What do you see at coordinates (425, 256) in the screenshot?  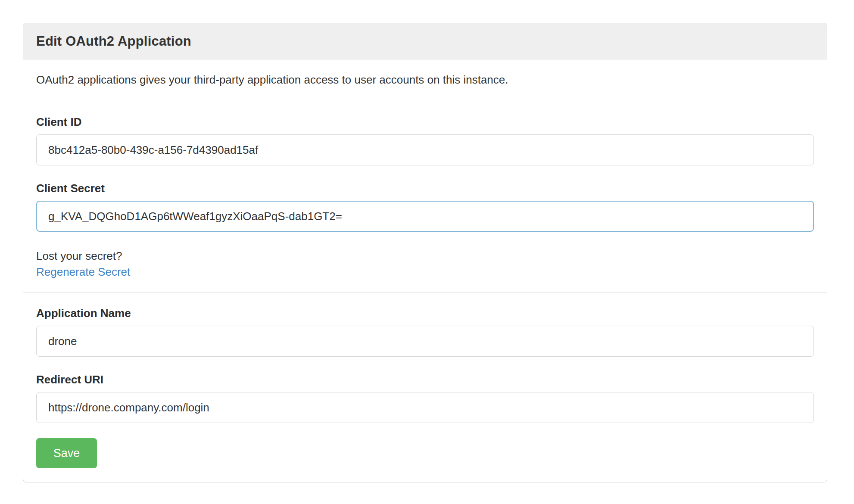 I see `lost-secret-hint: Lost your secret?` at bounding box center [425, 256].